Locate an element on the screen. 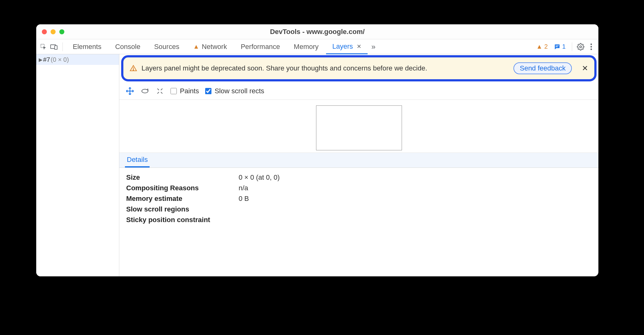  disclosure-triangle-icon: ▶ is located at coordinates (41, 60).